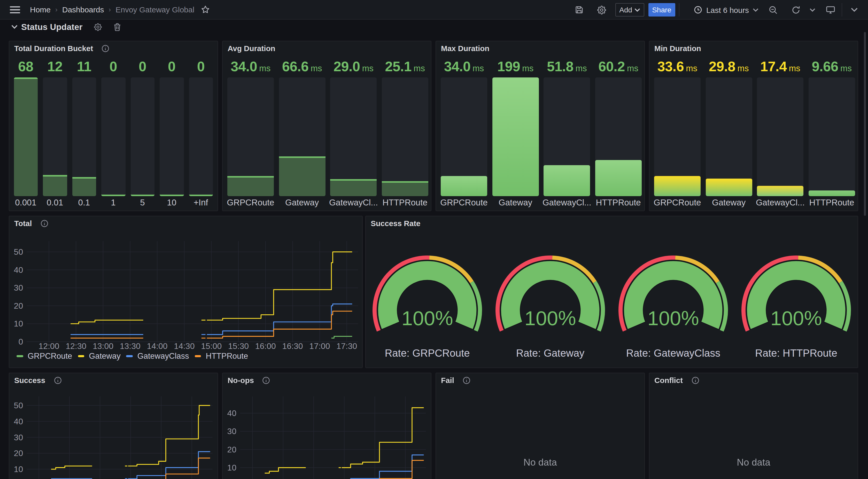 Image resolution: width=868 pixels, height=479 pixels. Describe the element at coordinates (579, 10) in the screenshot. I see `save-icon` at that location.